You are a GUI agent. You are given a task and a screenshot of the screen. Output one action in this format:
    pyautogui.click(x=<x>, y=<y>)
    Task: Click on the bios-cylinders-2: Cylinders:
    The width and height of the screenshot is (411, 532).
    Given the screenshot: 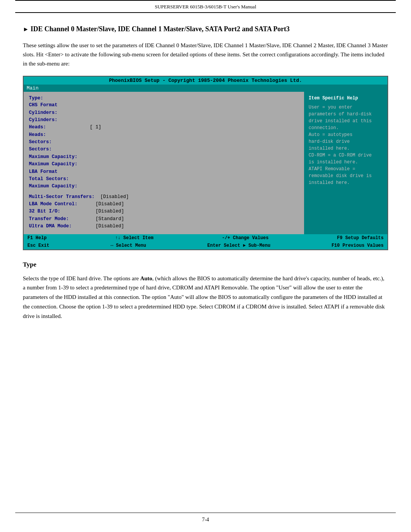 What is the action you would take?
    pyautogui.click(x=164, y=120)
    